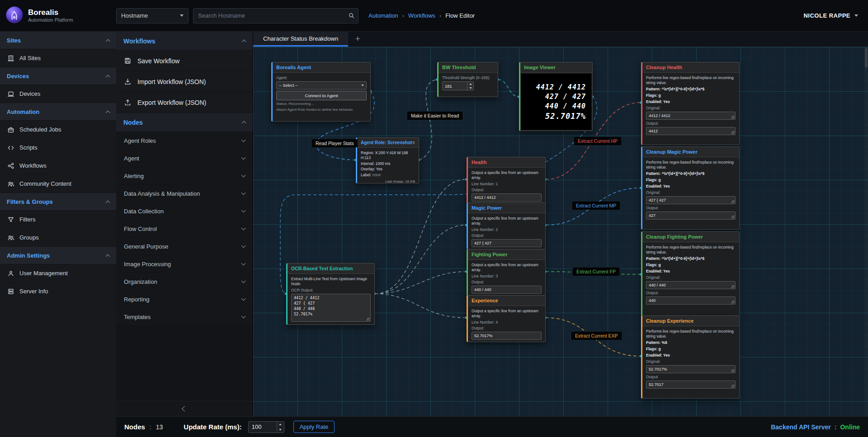 This screenshot has height=437, width=868. I want to click on node-category-organization: Organization, so click(184, 282).